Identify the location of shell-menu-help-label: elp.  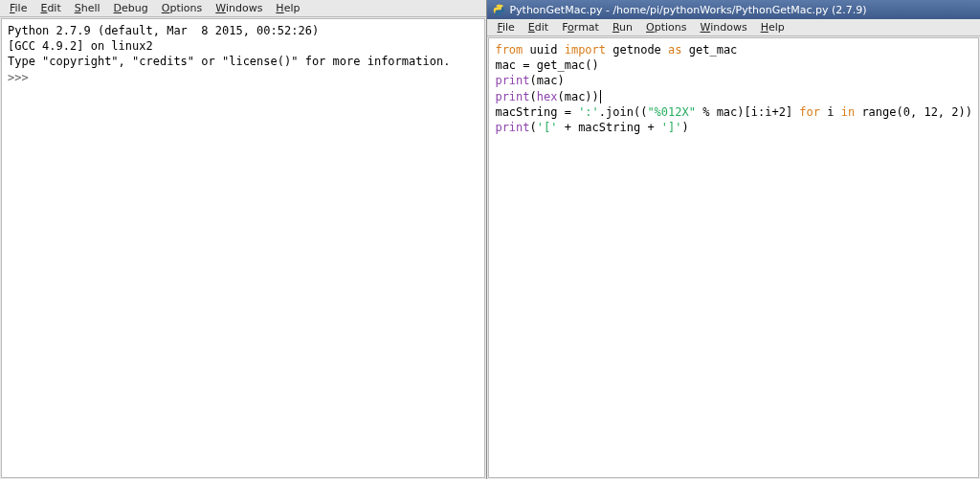
(293, 8).